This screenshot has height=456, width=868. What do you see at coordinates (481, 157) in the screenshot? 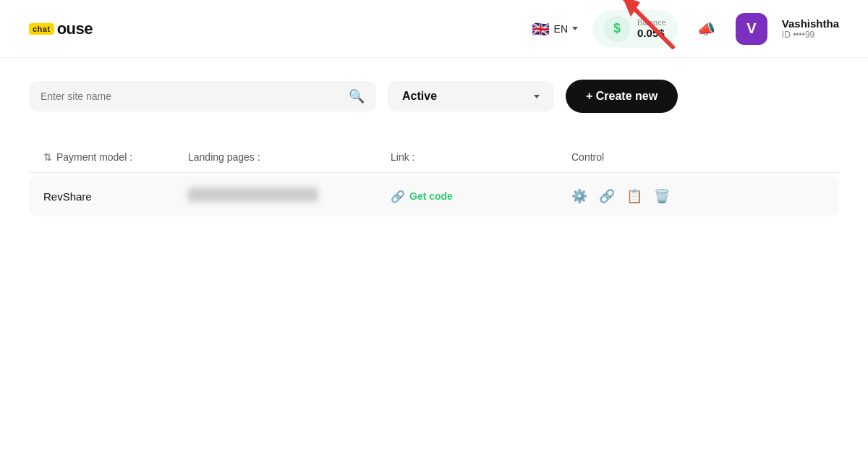
I see `col-link-header: Link :` at bounding box center [481, 157].